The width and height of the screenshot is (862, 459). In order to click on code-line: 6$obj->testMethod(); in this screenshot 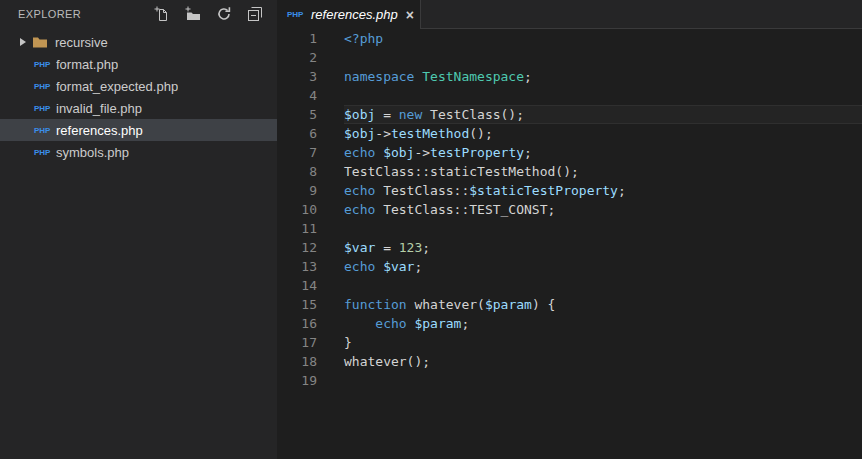, I will do `click(570, 134)`.